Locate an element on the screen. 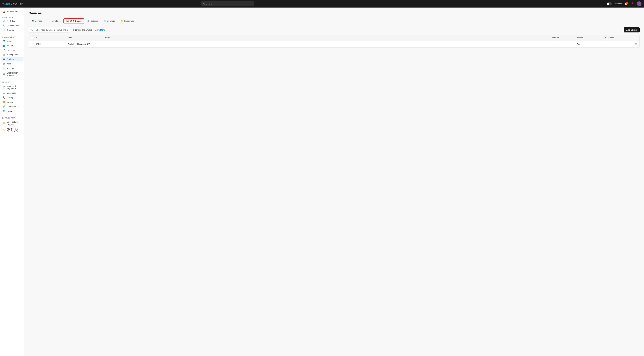  sidebar-section-development: DEVELOPMENT 🔀 Edit Feature Toggles 🏷️ Xo… is located at coordinates (12, 125).